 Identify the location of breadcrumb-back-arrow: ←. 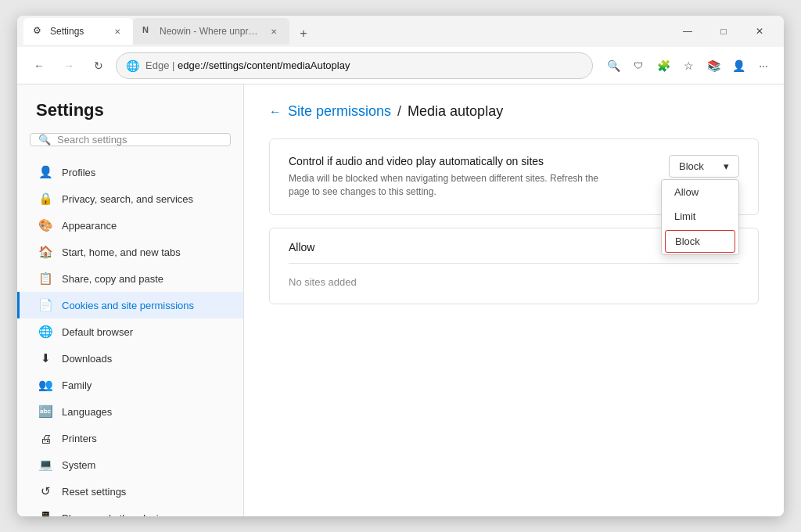
(275, 112).